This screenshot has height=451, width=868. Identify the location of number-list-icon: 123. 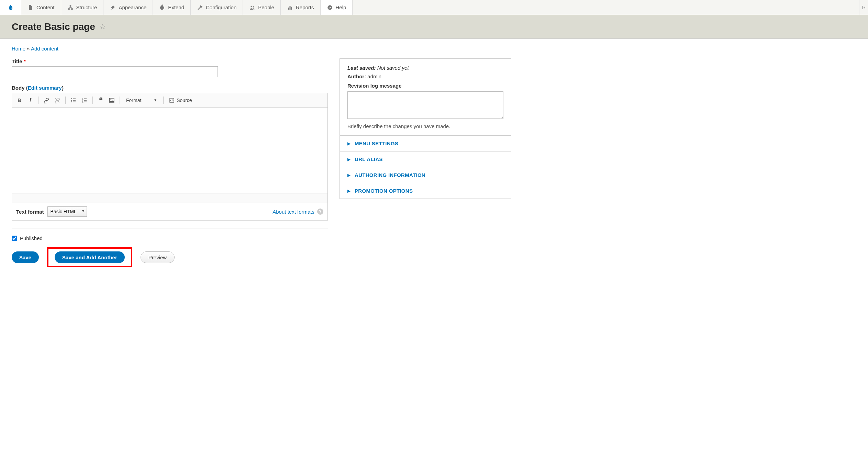
(85, 100).